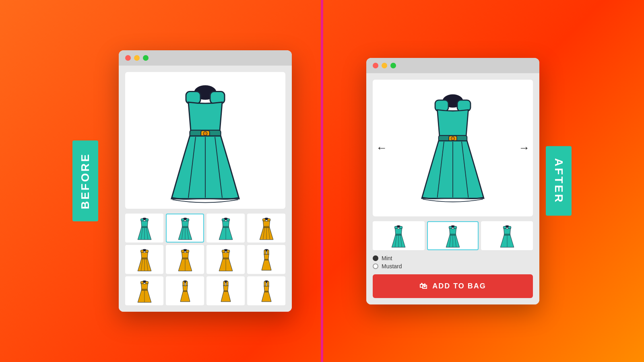 The width and height of the screenshot is (644, 362). What do you see at coordinates (459, 286) in the screenshot?
I see `add-to-bag-label: ADD TO BAG` at bounding box center [459, 286].